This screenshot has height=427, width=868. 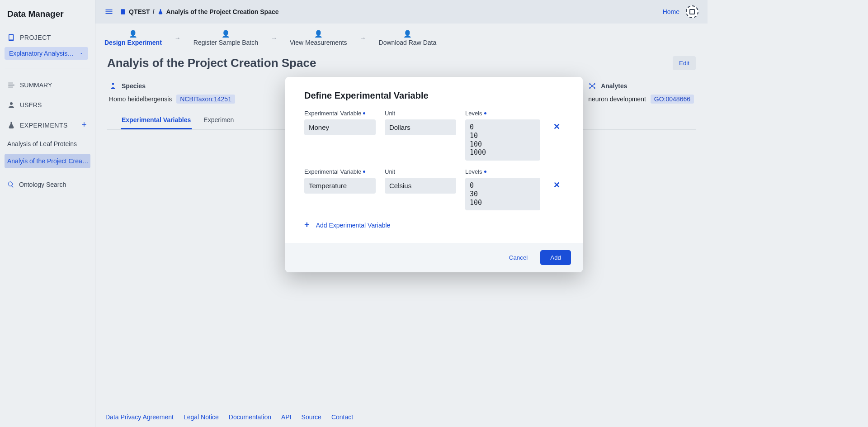 I want to click on add-variable-button: + Add Experimental Variable, so click(x=434, y=222).